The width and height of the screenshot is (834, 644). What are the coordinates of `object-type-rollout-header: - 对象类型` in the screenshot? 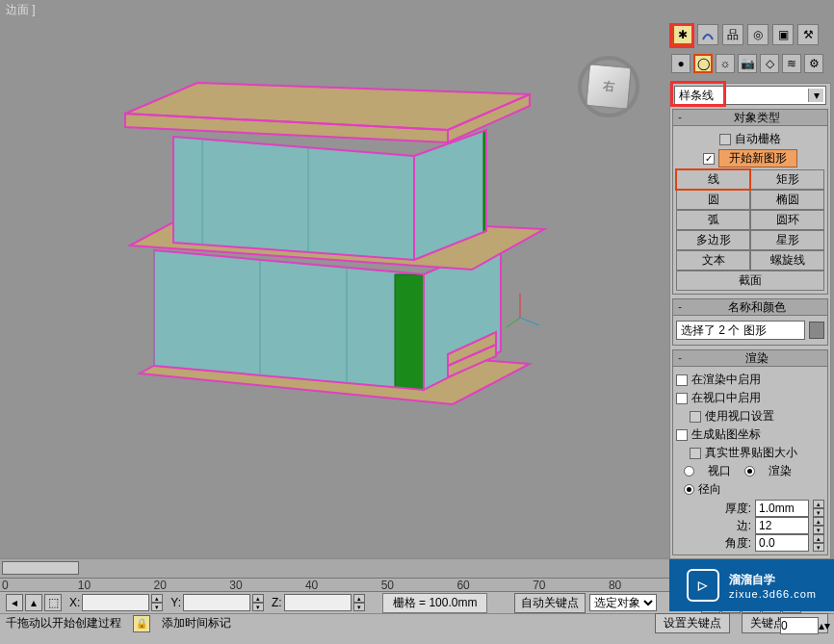 It's located at (750, 117).